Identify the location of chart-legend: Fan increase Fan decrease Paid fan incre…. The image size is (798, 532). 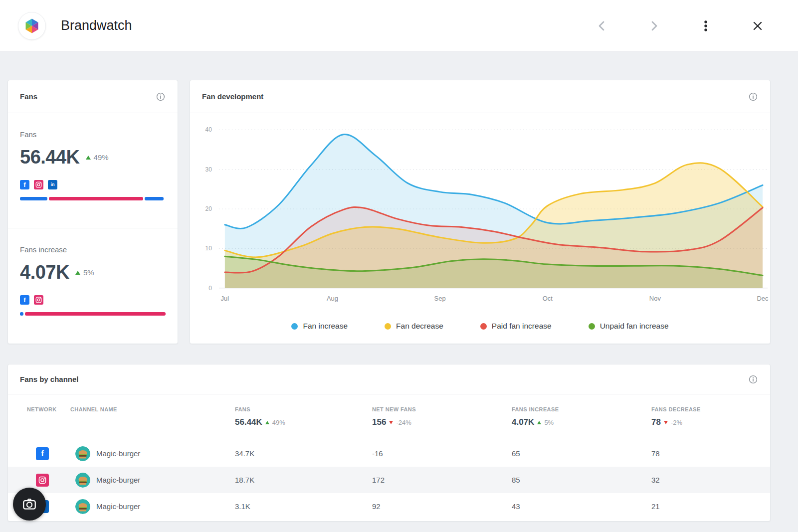
(480, 326).